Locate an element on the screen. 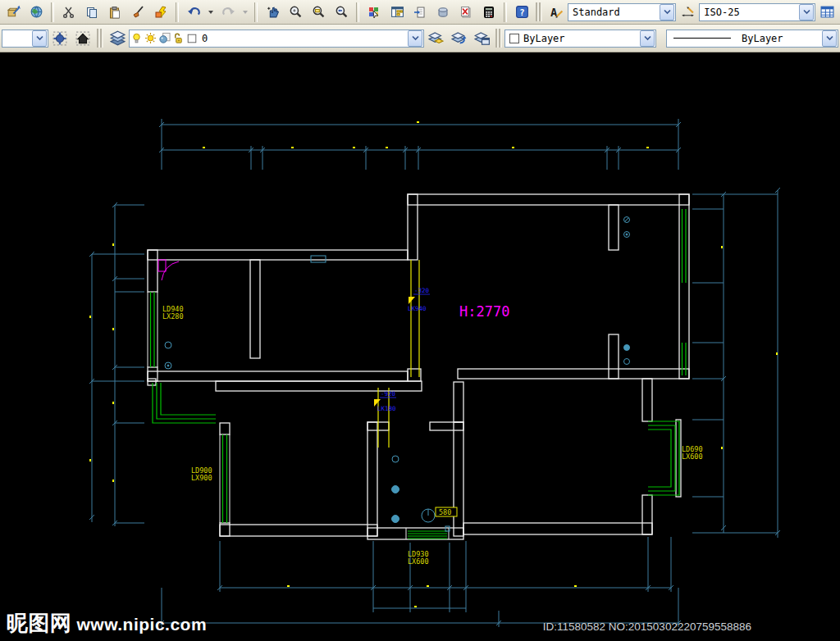  properties-button is located at coordinates (374, 12).